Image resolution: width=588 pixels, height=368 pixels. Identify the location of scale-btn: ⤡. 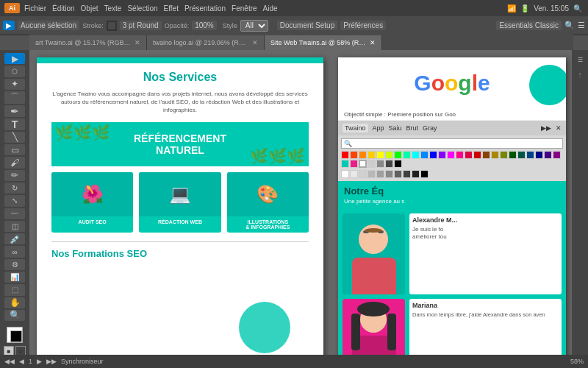
(15, 200).